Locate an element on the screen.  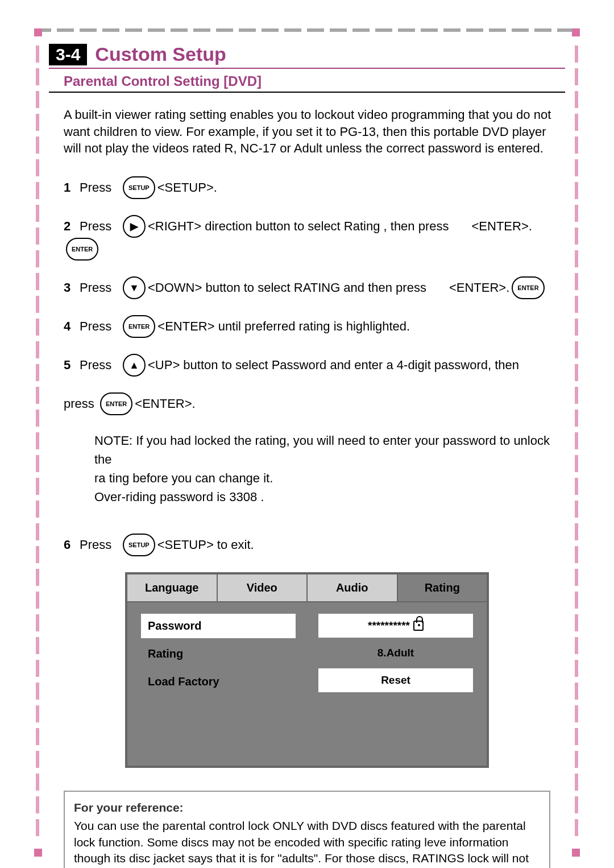
tab-video: Video is located at coordinates (263, 588).